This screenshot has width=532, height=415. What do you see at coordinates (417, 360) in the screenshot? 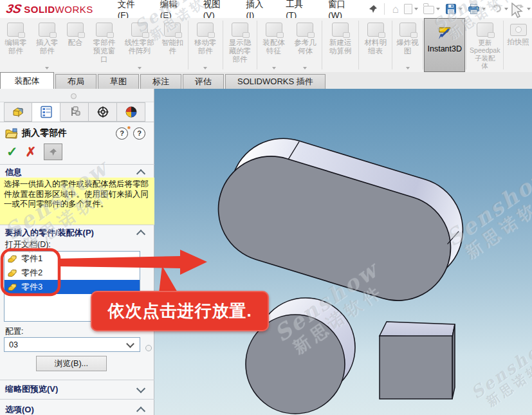
I see `cube-part` at bounding box center [417, 360].